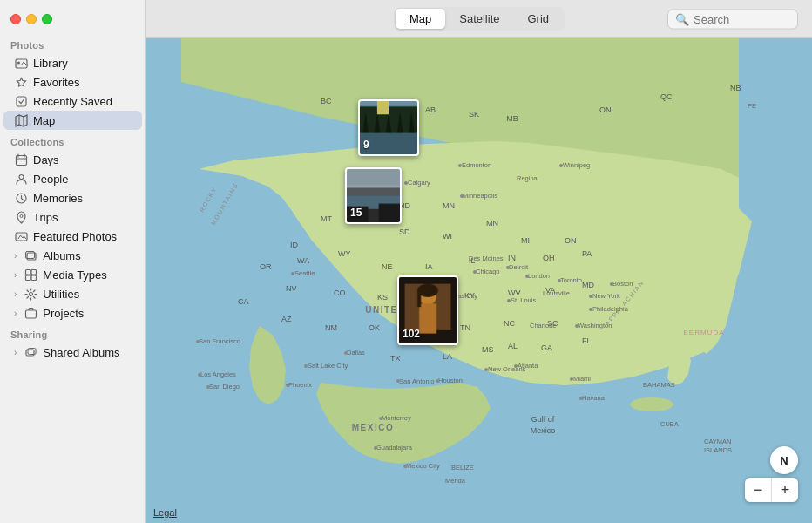 The image size is (812, 523). Describe the element at coordinates (718, 441) in the screenshot. I see `svg-text: CAYMAN` at that location.